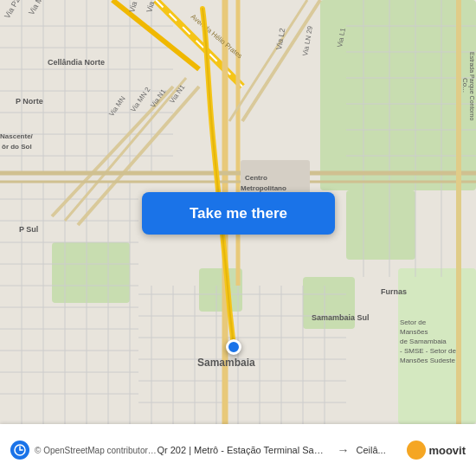  Describe the element at coordinates (17, 137) in the screenshot. I see `svg-text: Nascente/` at that location.